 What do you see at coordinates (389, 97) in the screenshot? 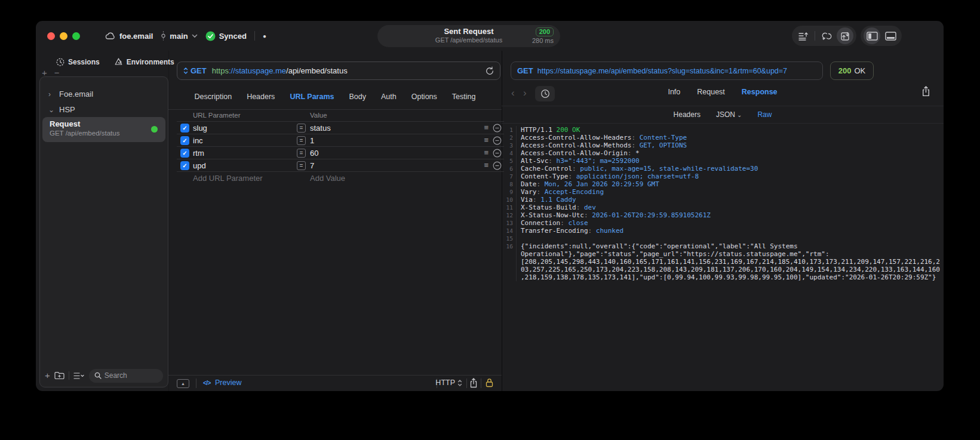
I see `tab-auth: Auth` at bounding box center [389, 97].